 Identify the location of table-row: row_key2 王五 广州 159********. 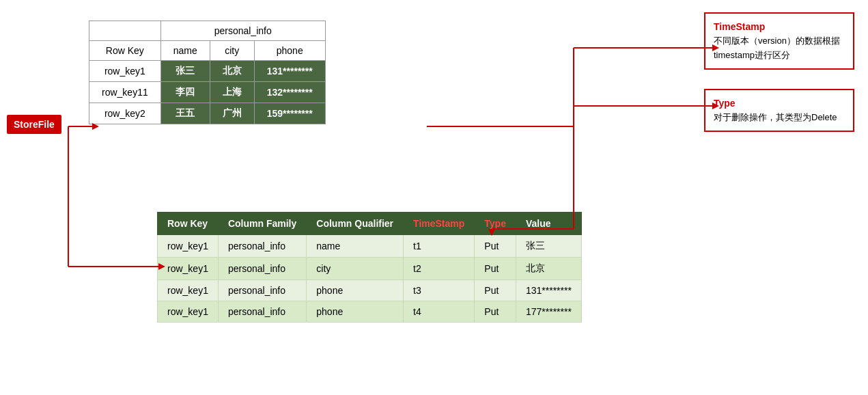
(208, 113).